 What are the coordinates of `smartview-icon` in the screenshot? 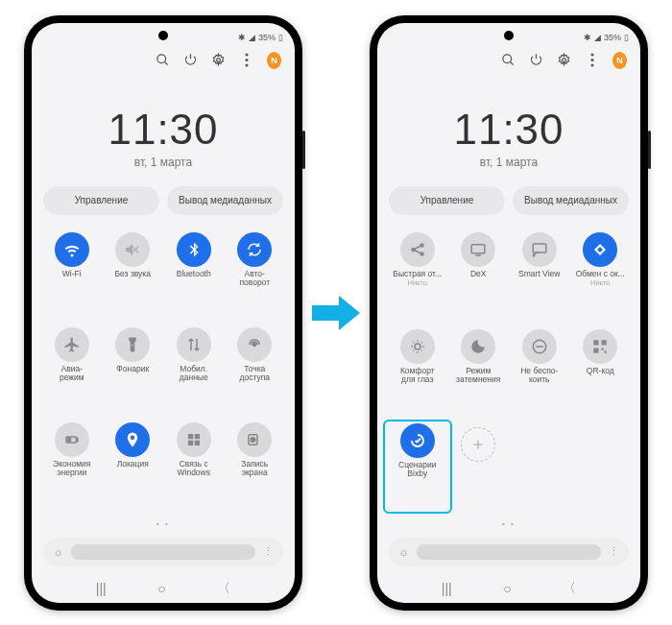 It's located at (540, 250).